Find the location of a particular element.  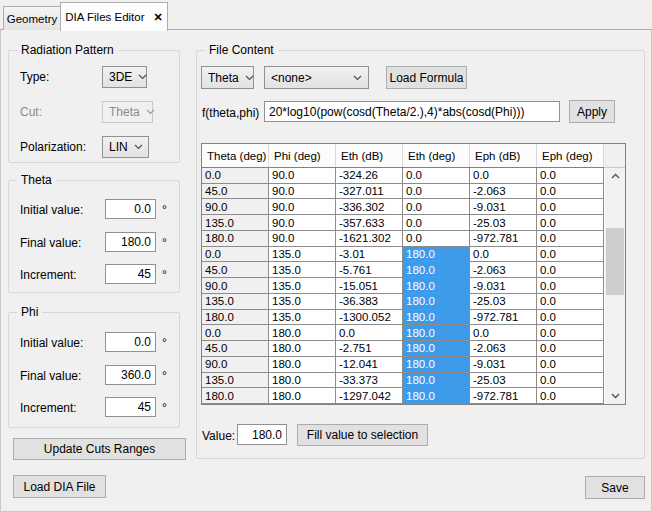

phi-final-input is located at coordinates (130, 375).